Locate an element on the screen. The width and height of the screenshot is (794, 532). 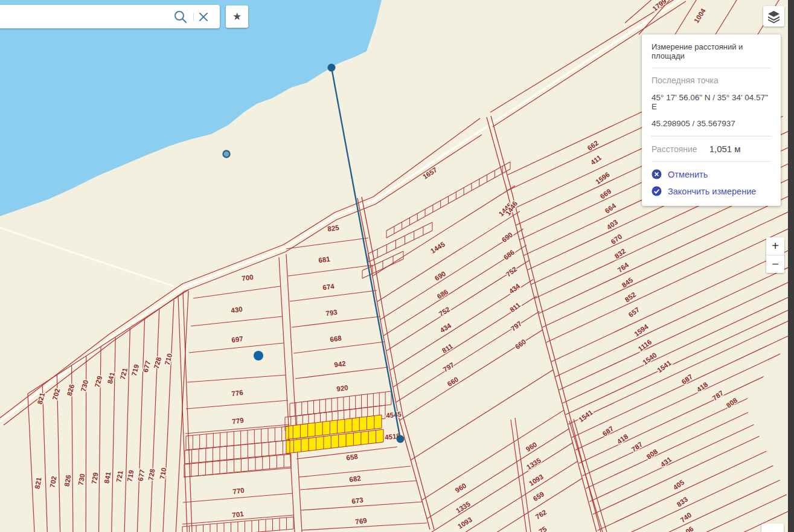
zoom-in-button: + is located at coordinates (775, 246).